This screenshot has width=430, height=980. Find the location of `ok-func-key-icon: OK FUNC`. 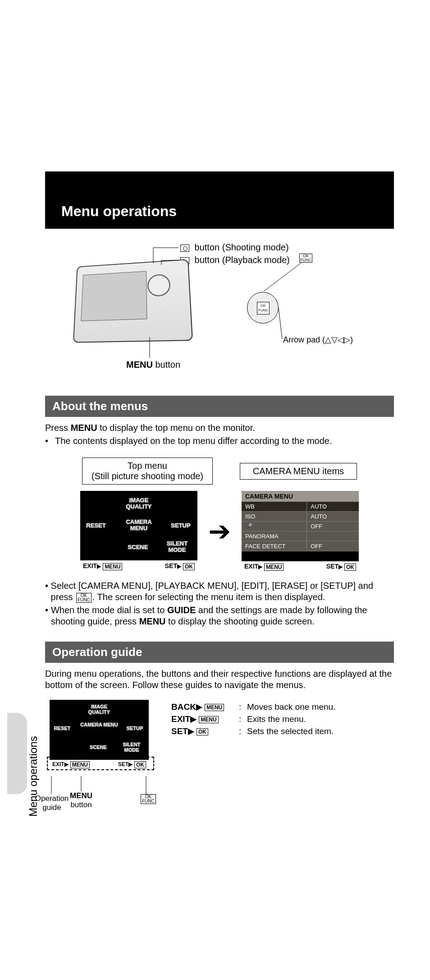

ok-func-key-icon: OK FUNC is located at coordinates (306, 258).